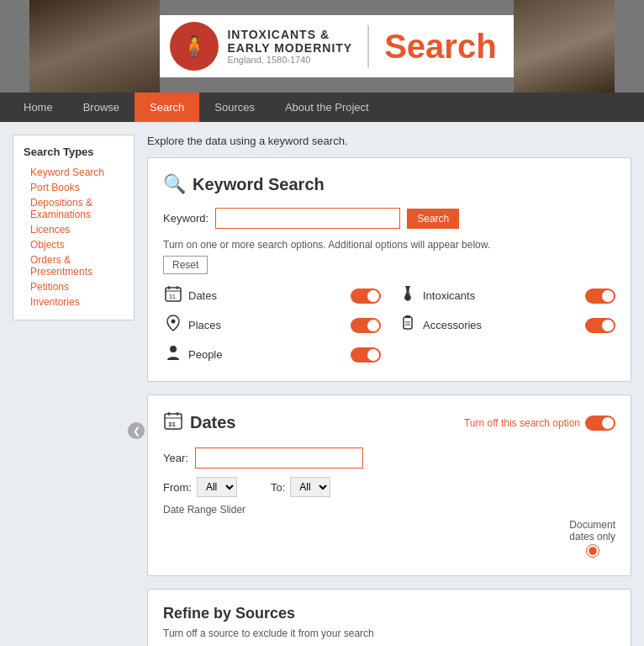 This screenshot has height=646, width=644. Describe the element at coordinates (522, 423) in the screenshot. I see `turn-off-label: Turn off this search option` at that location.